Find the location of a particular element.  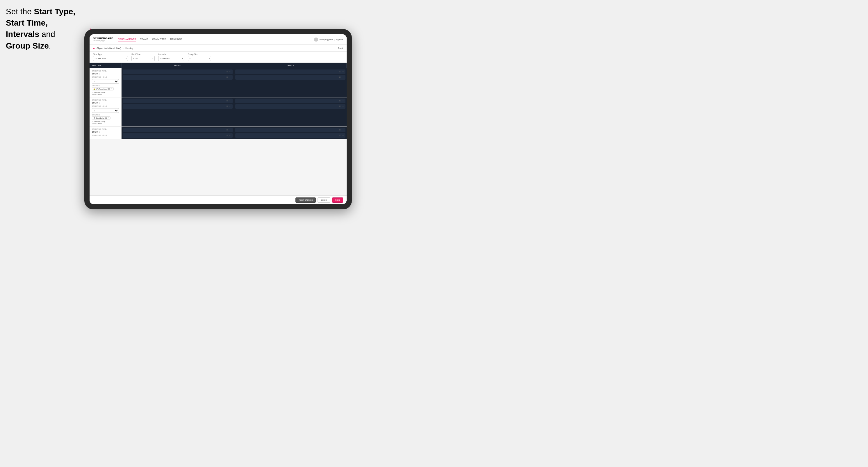

team1-r3-edit1: ⋯ is located at coordinates (230, 130).